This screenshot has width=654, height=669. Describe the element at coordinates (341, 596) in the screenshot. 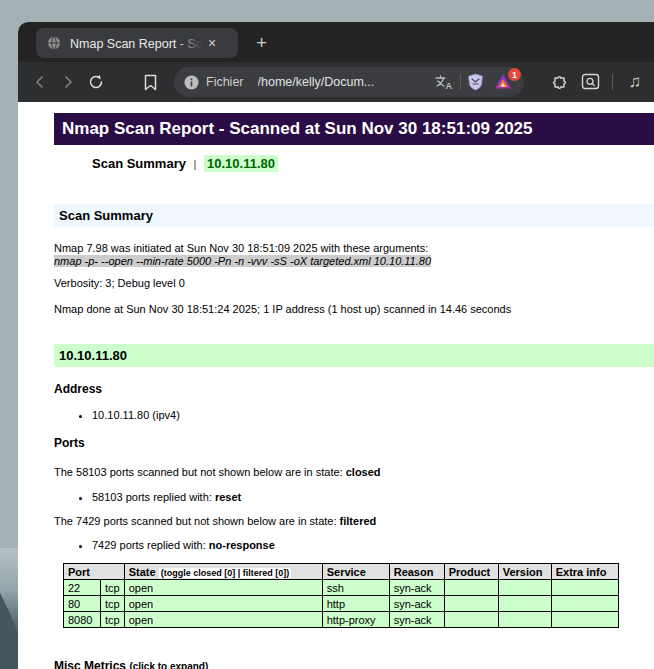

I see `ports-table: Port State (toggle closed [0] | filtered…` at that location.